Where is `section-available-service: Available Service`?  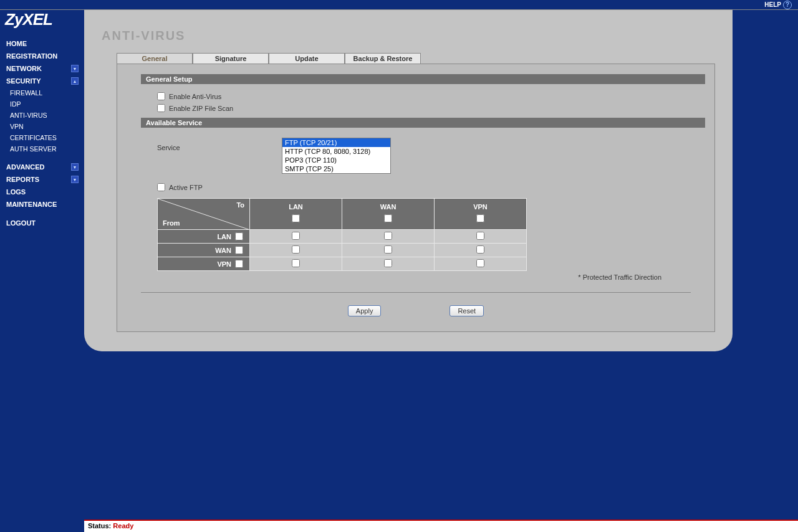
section-available-service: Available Service is located at coordinates (423, 123).